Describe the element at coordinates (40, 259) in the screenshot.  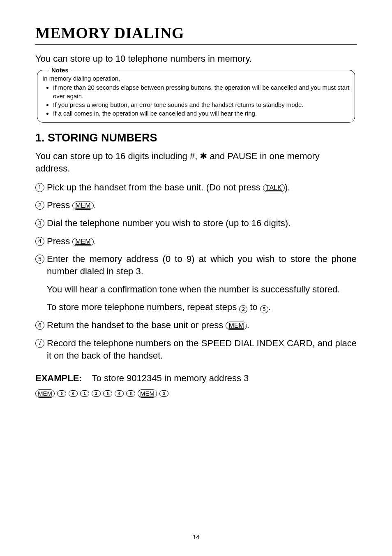
I see `step-number: 5` at that location.